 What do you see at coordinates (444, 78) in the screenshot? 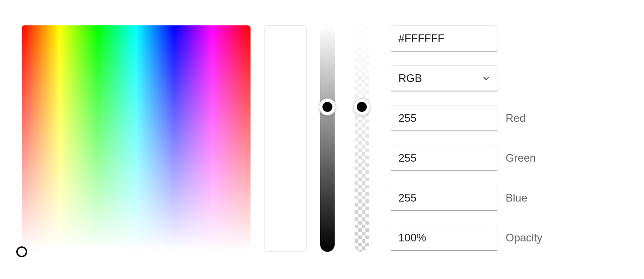
I see `colorspace-select: RGB` at bounding box center [444, 78].